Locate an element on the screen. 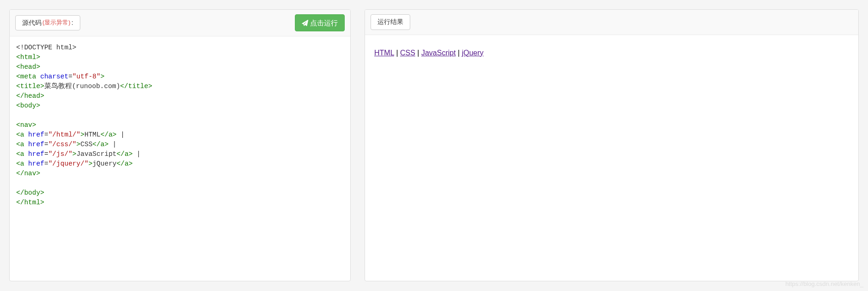 The height and width of the screenshot is (291, 868). code-line: </nav> is located at coordinates (180, 173).